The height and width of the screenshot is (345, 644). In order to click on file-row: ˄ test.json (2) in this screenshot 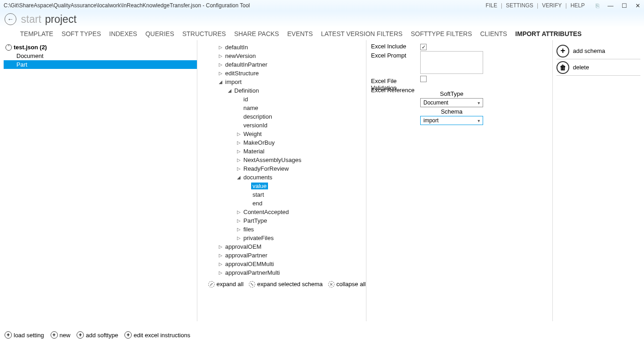, I will do `click(100, 47)`.